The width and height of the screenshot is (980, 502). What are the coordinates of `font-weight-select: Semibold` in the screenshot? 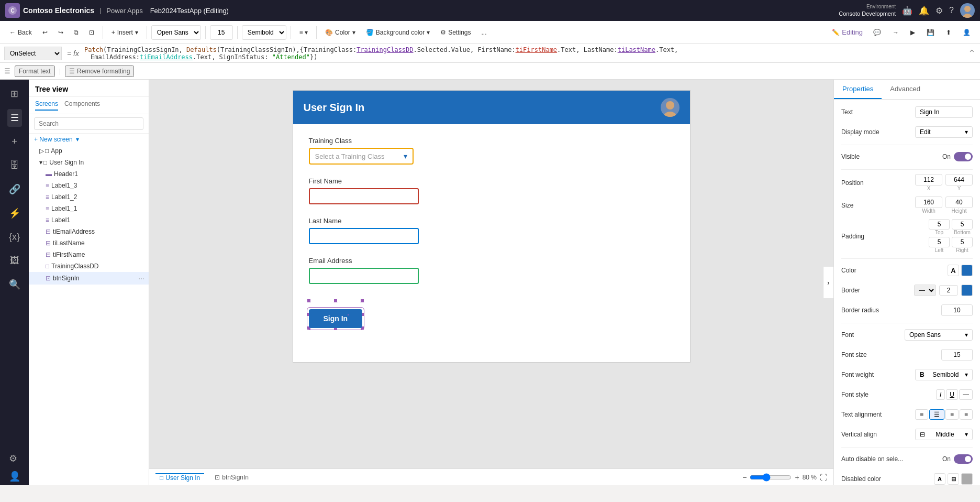 It's located at (264, 32).